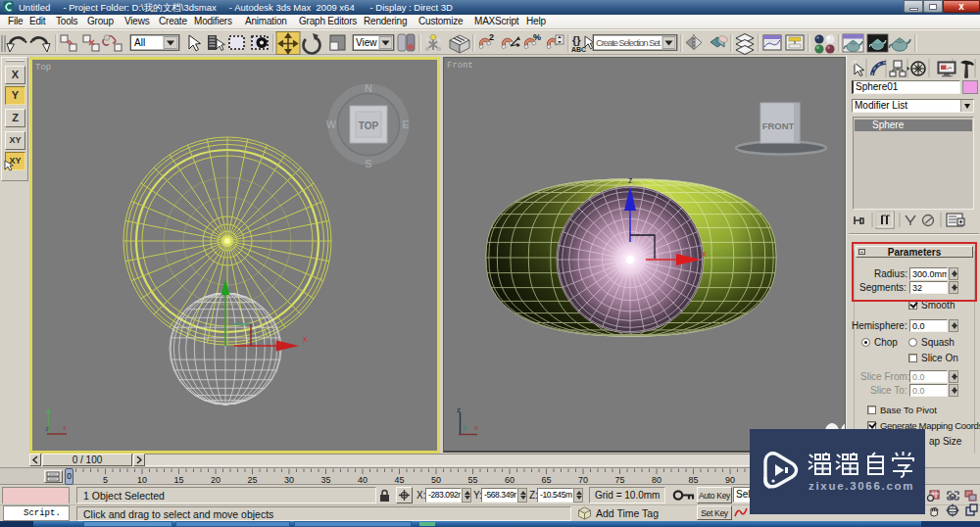 This screenshot has width=980, height=527. What do you see at coordinates (778, 125) in the screenshot?
I see `svg-text: FRONT` at bounding box center [778, 125].